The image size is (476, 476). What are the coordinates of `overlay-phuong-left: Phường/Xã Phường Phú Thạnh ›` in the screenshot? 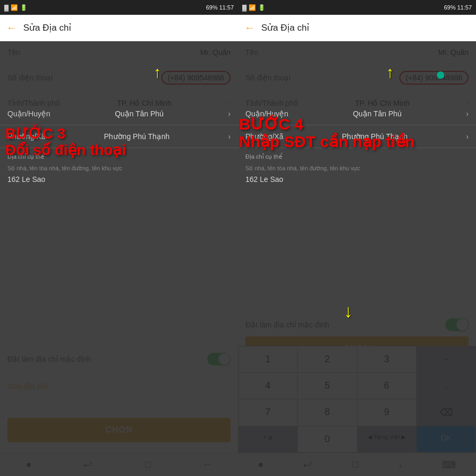 It's located at (119, 136).